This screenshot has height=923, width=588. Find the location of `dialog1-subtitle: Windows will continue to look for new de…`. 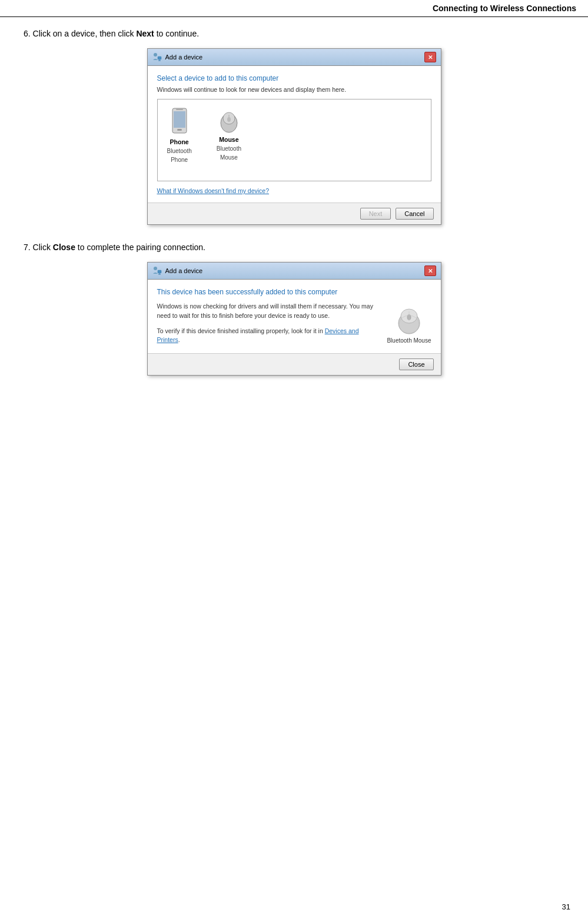

dialog1-subtitle: Windows will continue to look for new de… is located at coordinates (294, 89).